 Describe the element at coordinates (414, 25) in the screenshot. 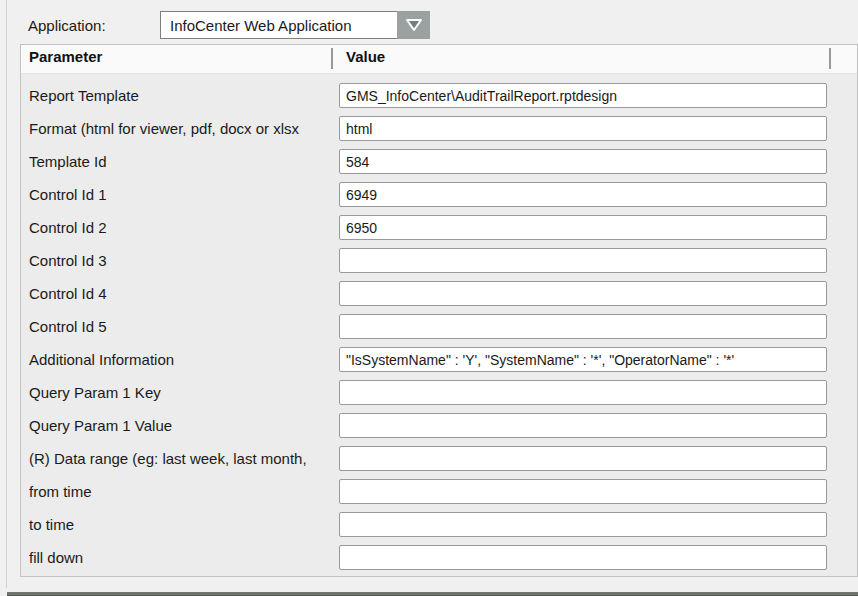

I see `dropdown-arrow-icon` at that location.